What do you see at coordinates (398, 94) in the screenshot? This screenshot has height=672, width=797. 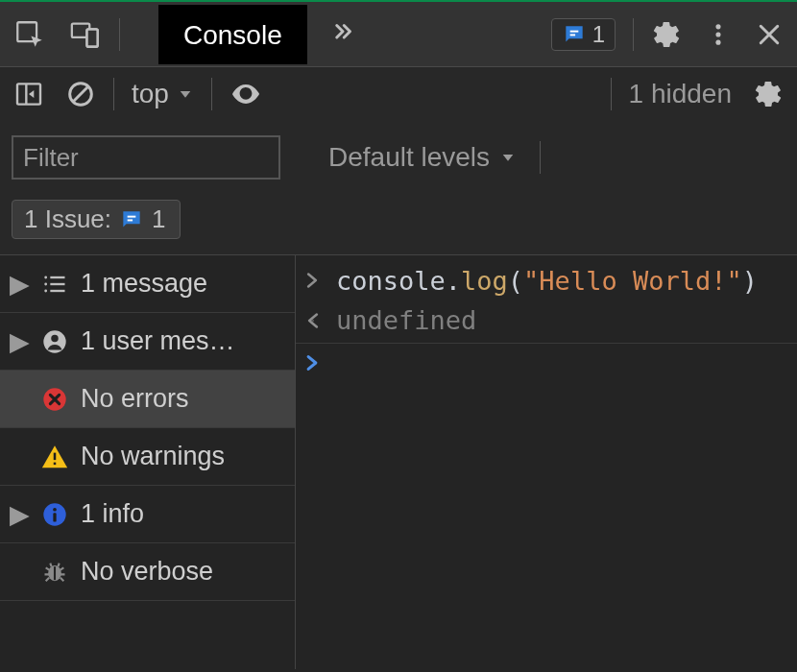 I see `console-controls-toolbar: top 1 hidden` at bounding box center [398, 94].